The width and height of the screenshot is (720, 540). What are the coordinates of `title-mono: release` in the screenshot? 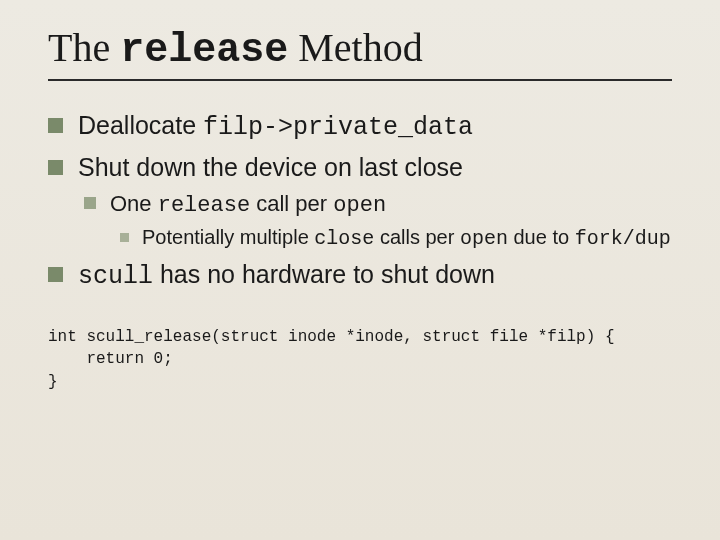 It's located at (204, 50).